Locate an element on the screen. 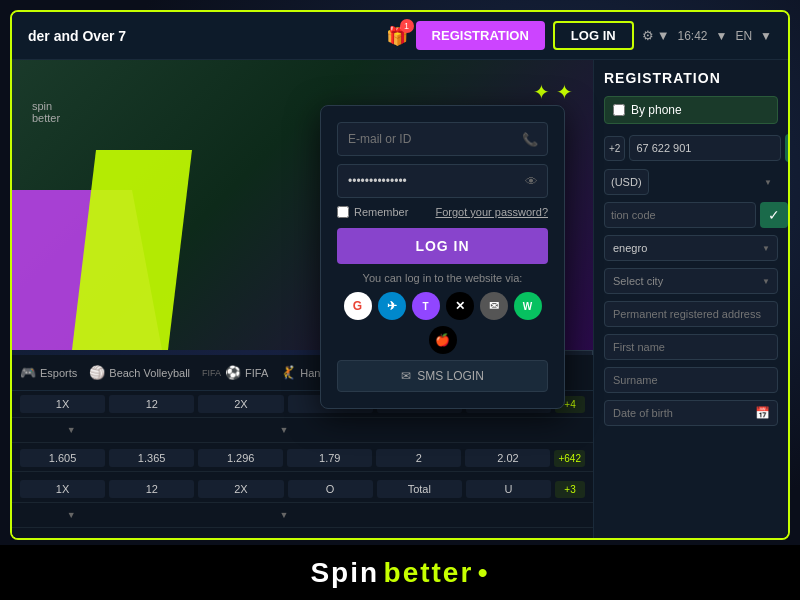 This screenshot has width=800, height=600. odds-cell-2x-3: 2X is located at coordinates (240, 489).